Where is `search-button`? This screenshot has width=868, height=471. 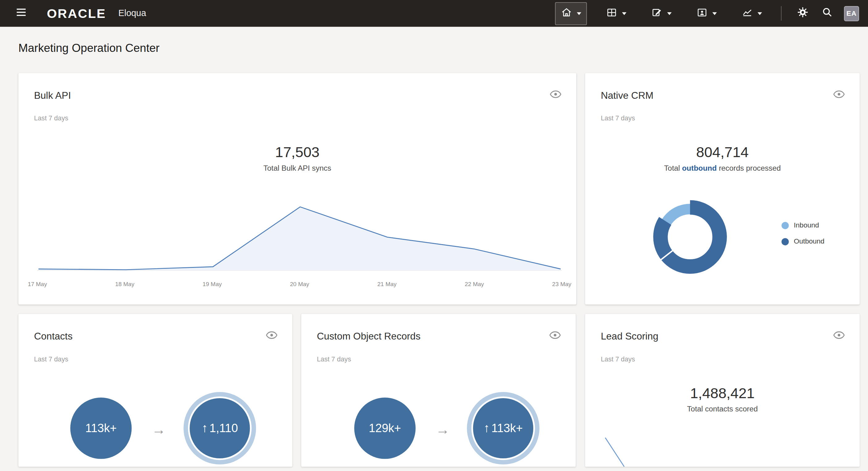 search-button is located at coordinates (828, 13).